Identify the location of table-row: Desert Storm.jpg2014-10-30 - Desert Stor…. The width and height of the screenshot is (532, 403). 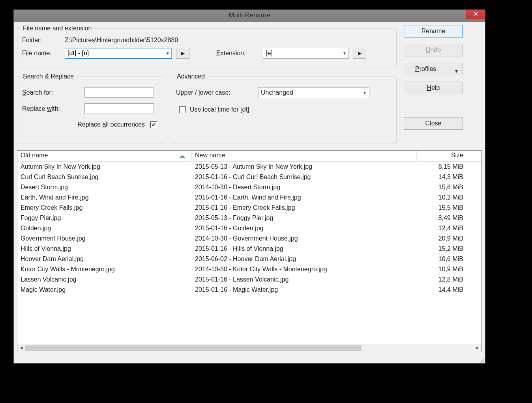
(249, 187).